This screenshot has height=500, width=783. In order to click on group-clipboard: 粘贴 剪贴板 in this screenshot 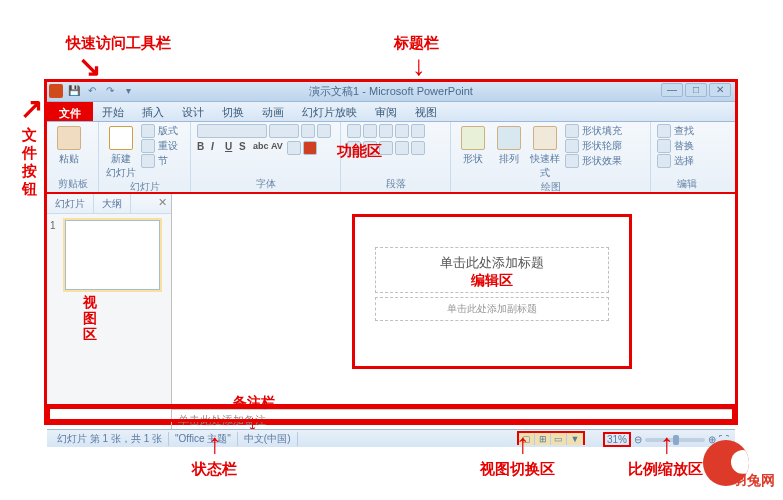, I will do `click(73, 157)`.